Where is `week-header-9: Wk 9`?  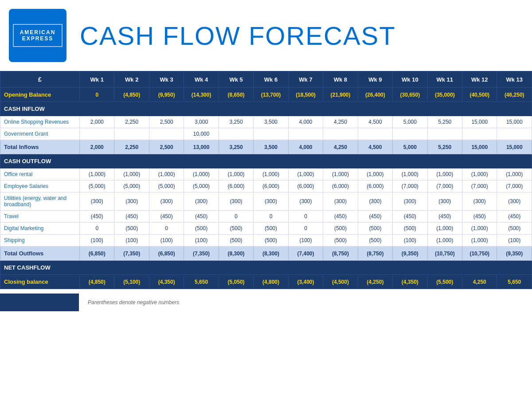 week-header-9: Wk 9 is located at coordinates (375, 80).